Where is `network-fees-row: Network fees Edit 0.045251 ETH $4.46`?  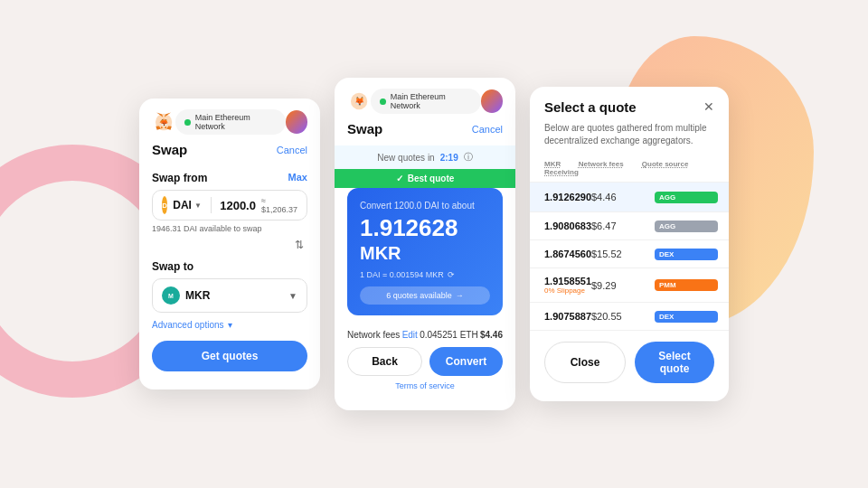
network-fees-row: Network fees Edit 0.045251 ETH $4.46 is located at coordinates (425, 336).